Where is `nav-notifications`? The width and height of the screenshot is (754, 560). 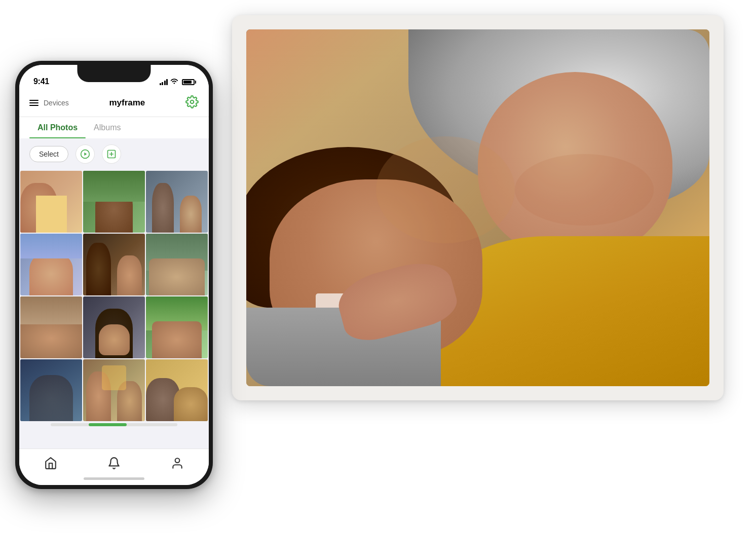 nav-notifications is located at coordinates (114, 463).